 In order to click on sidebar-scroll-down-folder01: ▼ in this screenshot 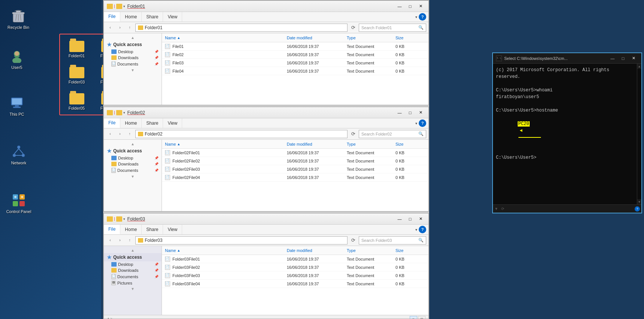, I will do `click(133, 70)`.